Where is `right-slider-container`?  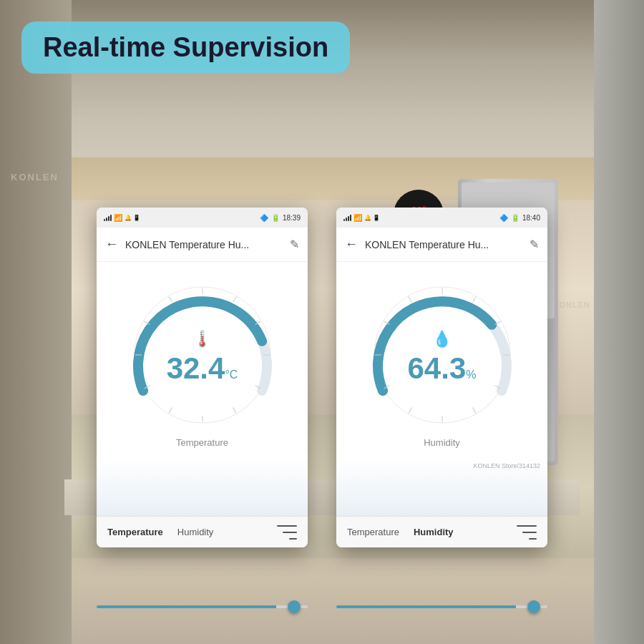 right-slider-container is located at coordinates (442, 603).